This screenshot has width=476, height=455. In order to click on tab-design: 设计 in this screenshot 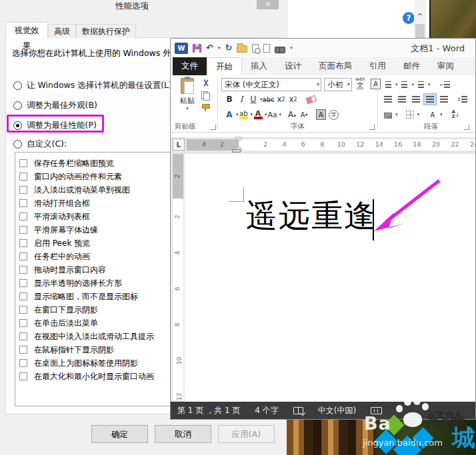, I will do `click(293, 67)`.